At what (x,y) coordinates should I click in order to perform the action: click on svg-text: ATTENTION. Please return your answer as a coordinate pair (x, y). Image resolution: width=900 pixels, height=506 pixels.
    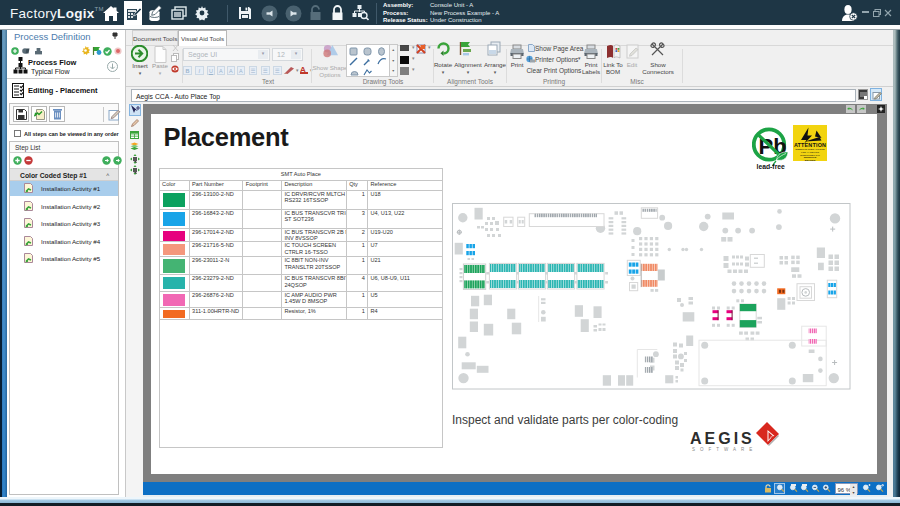
    Looking at the image, I should click on (810, 145).